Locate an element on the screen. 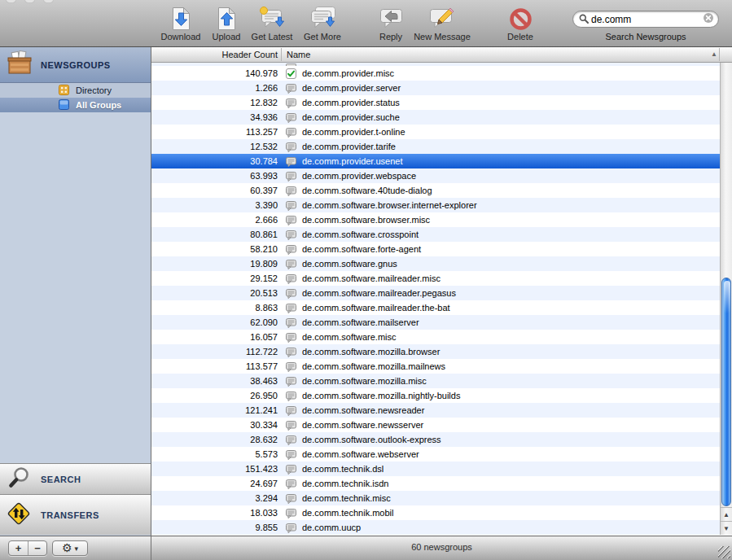  remove-group-button: − is located at coordinates (37, 549).